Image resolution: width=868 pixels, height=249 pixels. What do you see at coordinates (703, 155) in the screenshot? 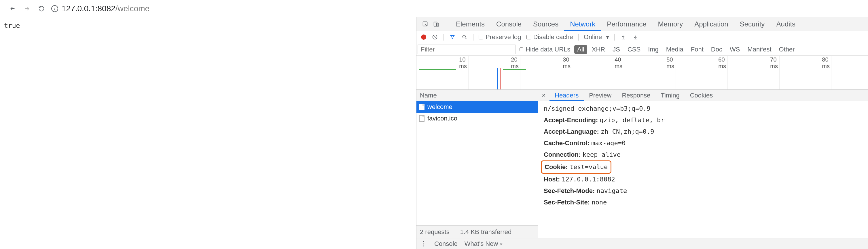
I see `header-line: Connection: keep-alive` at bounding box center [703, 155].